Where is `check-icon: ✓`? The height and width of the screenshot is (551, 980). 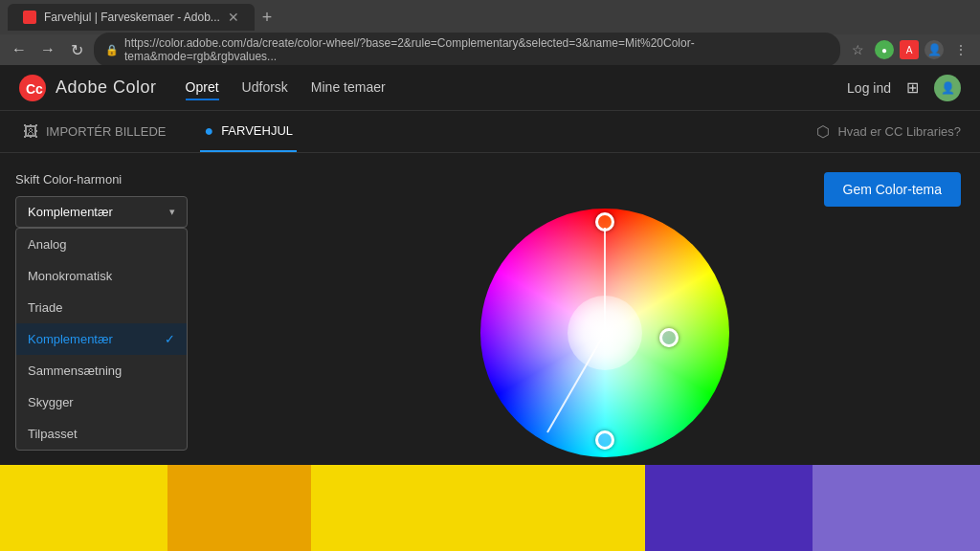 check-icon: ✓ is located at coordinates (170, 339).